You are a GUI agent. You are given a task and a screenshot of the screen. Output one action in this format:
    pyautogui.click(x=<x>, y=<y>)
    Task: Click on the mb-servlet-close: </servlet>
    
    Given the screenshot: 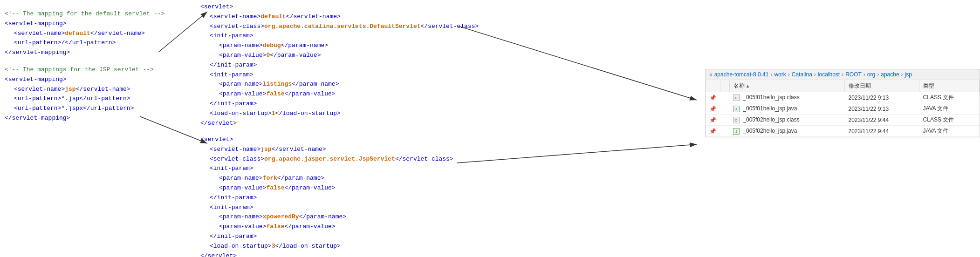 What is the action you would take?
    pyautogui.click(x=338, y=254)
    